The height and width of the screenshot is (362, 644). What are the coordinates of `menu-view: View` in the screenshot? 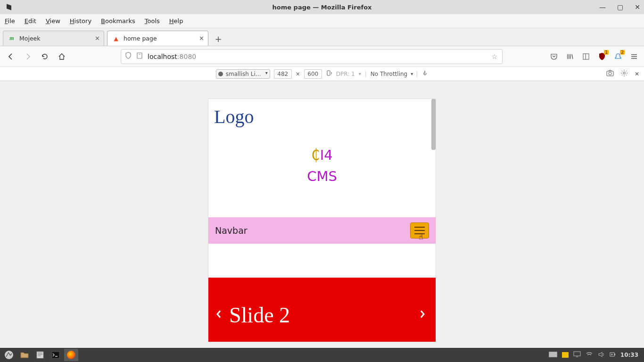 It's located at (53, 21).